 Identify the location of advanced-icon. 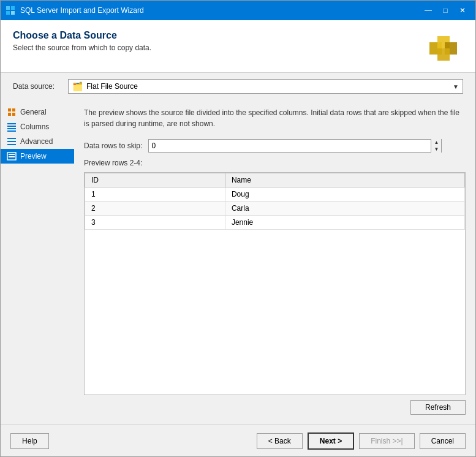
(12, 142).